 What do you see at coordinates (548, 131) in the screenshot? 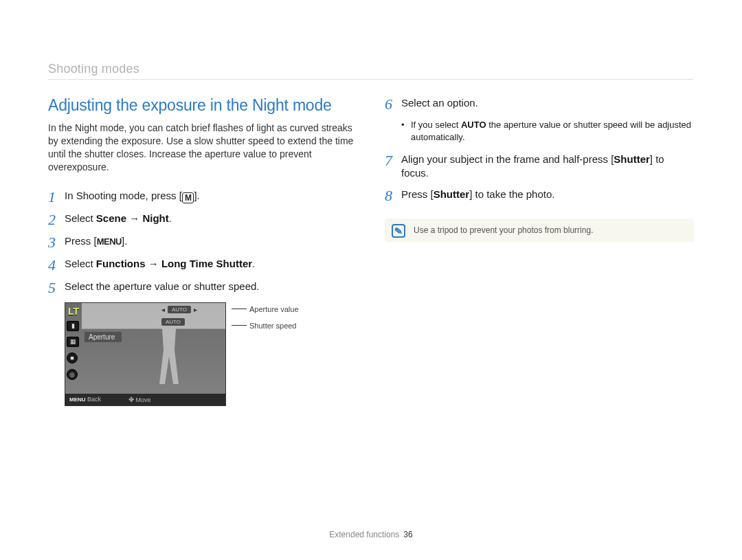
I see `step-6-sub-bullet: If you select AUTO the aperture value or…` at bounding box center [548, 131].